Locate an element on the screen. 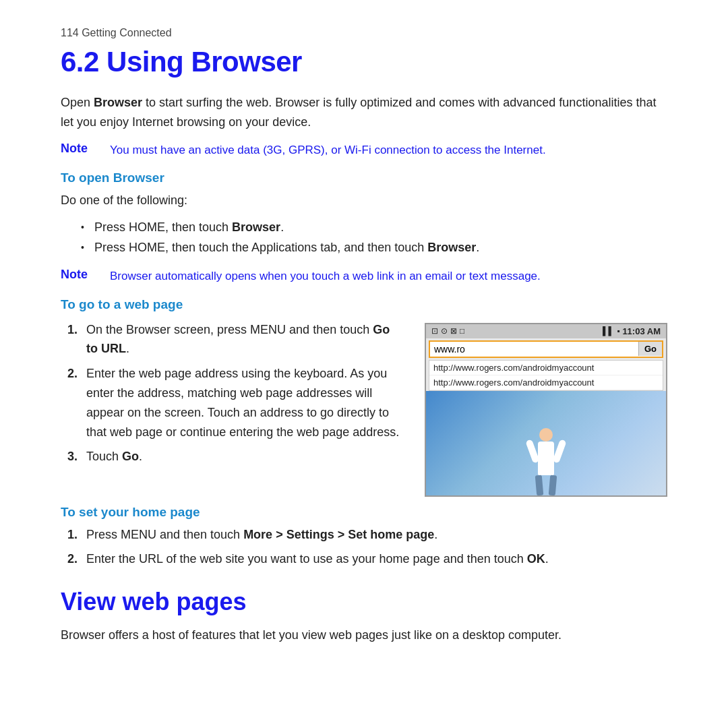 This screenshot has height=728, width=728. intro-paragraph: Open Browser to start surfing the web. B… is located at coordinates (364, 113).